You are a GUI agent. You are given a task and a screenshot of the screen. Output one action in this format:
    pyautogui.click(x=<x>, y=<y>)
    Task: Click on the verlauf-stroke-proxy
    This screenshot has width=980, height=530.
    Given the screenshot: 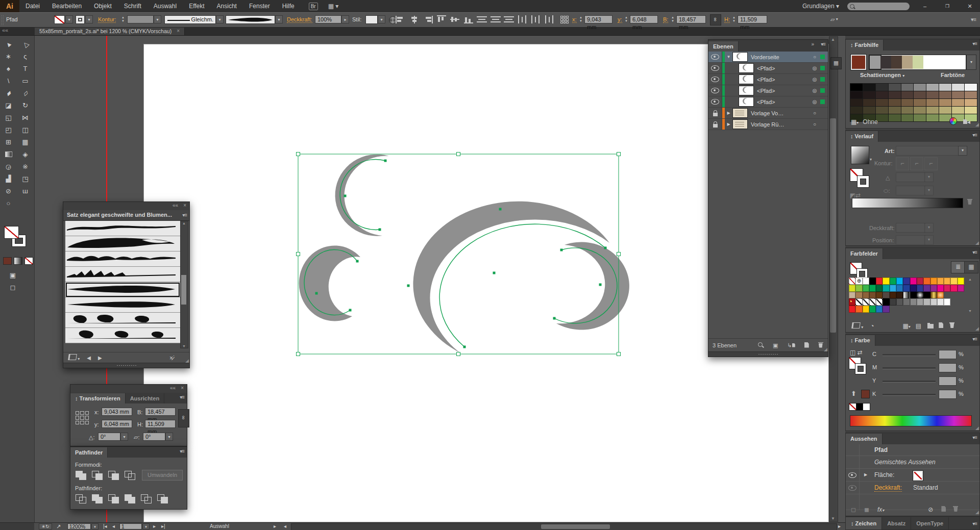 What is the action you would take?
    pyautogui.click(x=863, y=182)
    